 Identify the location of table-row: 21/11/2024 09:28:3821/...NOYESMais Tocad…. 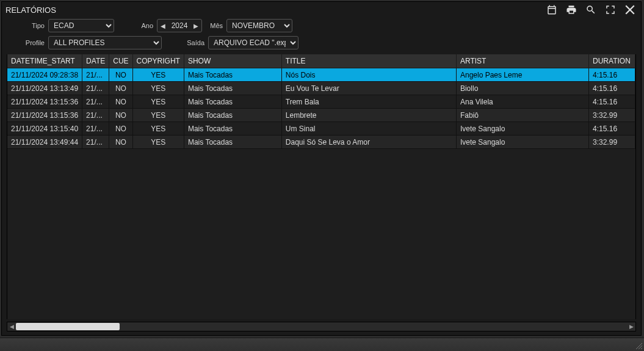
(321, 75).